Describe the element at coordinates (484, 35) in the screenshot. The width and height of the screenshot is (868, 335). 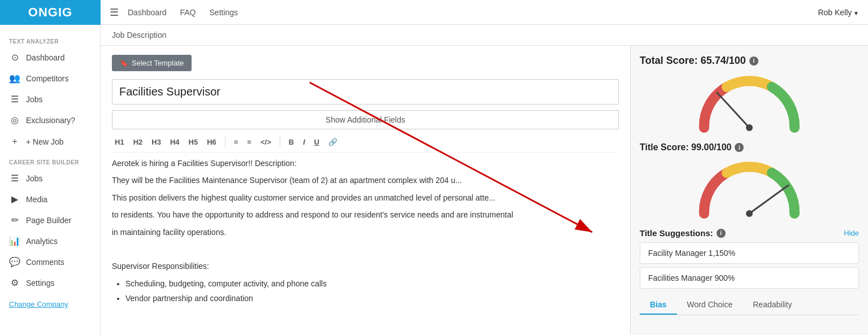
I see `breadcrumb: Job Description` at that location.